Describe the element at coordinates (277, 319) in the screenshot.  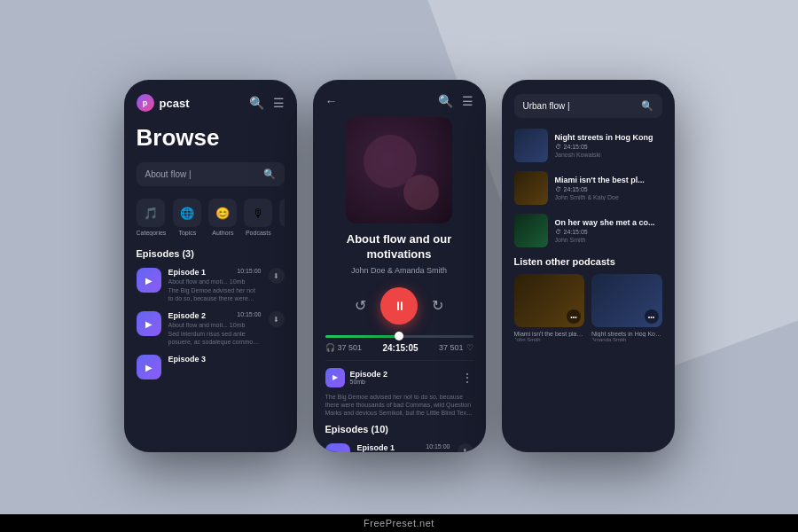
I see `ep2-download-btn: ⬇` at that location.